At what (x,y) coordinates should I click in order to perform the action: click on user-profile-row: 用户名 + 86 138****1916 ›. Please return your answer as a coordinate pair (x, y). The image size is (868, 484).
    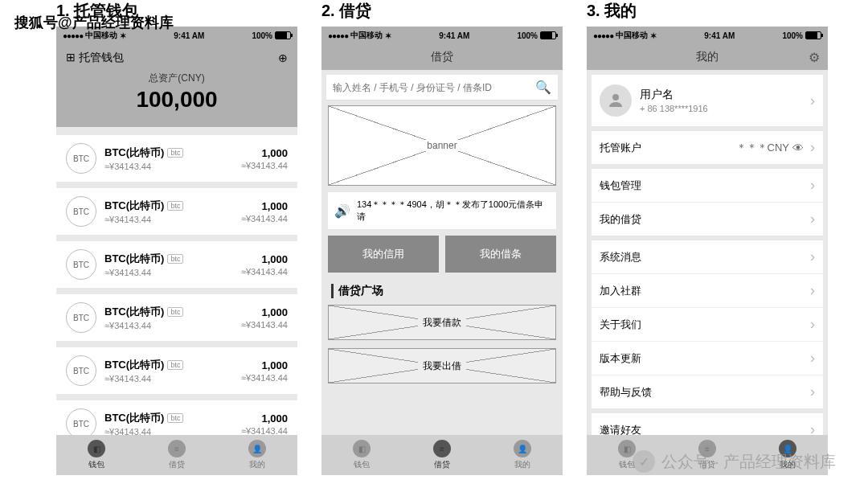
    Looking at the image, I should click on (707, 100).